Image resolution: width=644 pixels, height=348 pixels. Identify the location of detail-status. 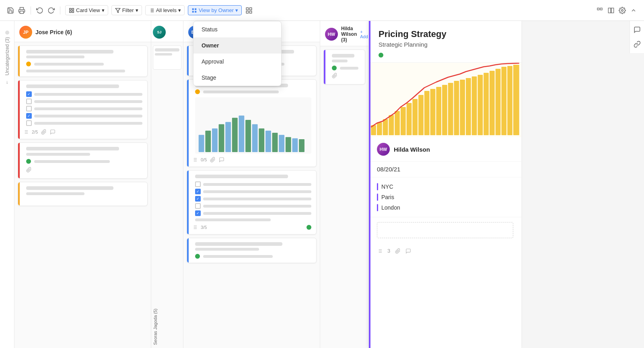
(446, 55).